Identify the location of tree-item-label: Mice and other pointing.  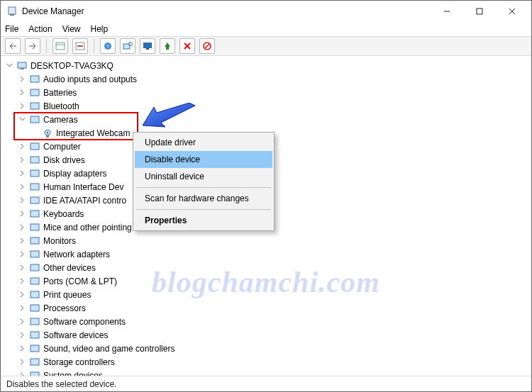
(88, 228).